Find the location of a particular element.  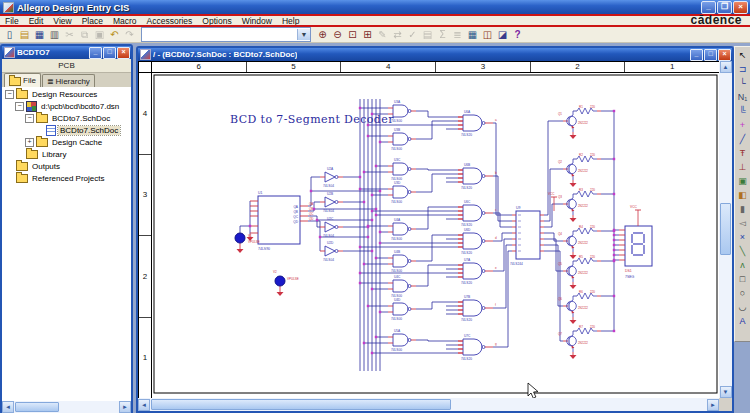

schematic-vscroll-down: ▼ is located at coordinates (726, 392).